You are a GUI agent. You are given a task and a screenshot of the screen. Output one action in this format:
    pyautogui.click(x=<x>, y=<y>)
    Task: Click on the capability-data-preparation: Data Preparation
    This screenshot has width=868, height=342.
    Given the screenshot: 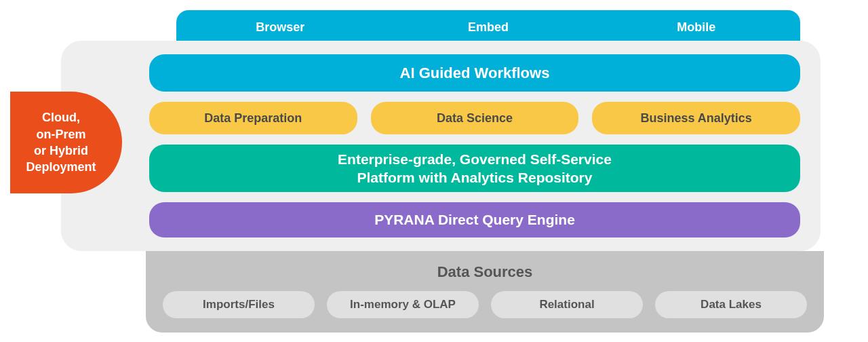 What is the action you would take?
    pyautogui.click(x=254, y=118)
    